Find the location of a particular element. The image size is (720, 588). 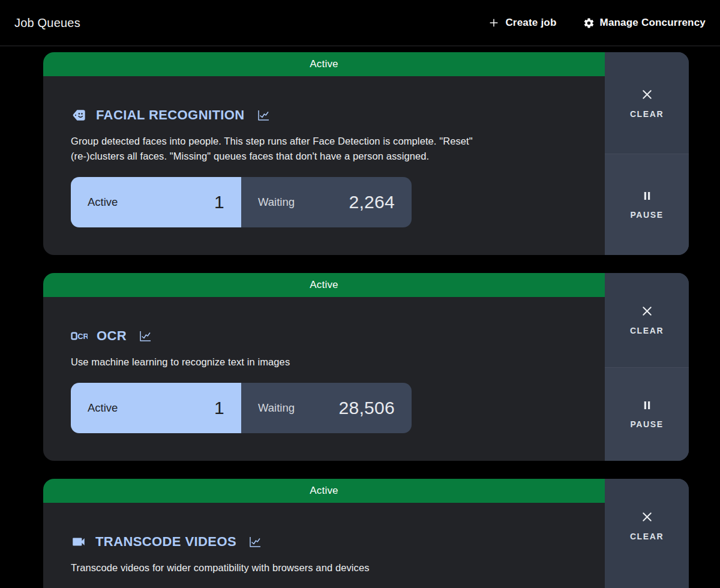

header-button-label: Create job is located at coordinates (530, 23).